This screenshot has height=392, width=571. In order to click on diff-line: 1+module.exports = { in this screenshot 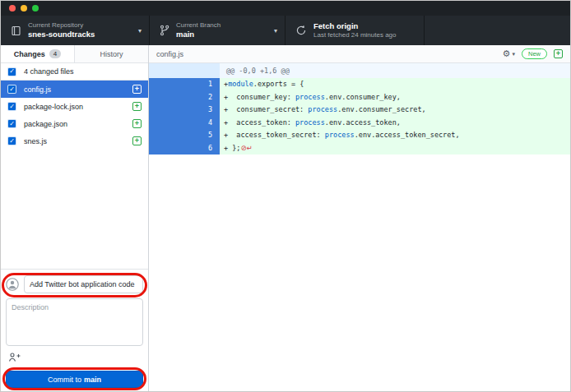, I will do `click(360, 85)`.